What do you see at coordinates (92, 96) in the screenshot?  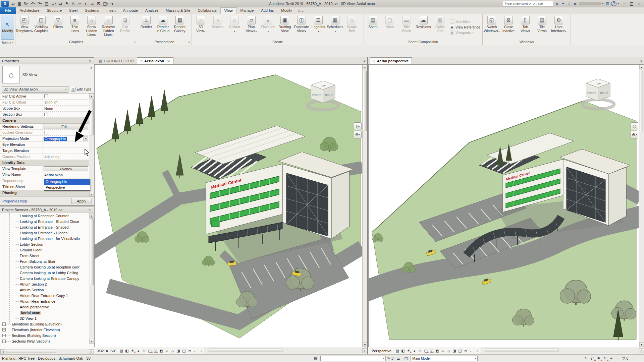 I see `scroll-up-icon: ▲` at bounding box center [92, 96].